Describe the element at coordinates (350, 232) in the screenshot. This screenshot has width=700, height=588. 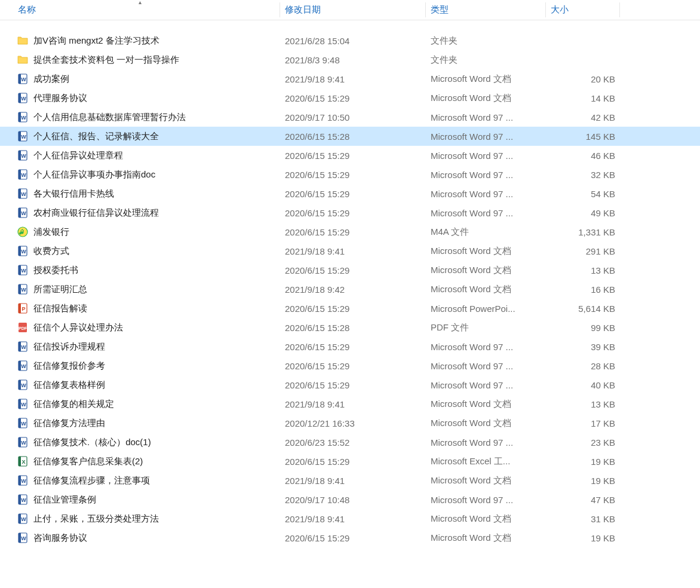
I see `file-row: 浦发银行2020/6/15 15:29M4A 文件1,331 KB` at that location.